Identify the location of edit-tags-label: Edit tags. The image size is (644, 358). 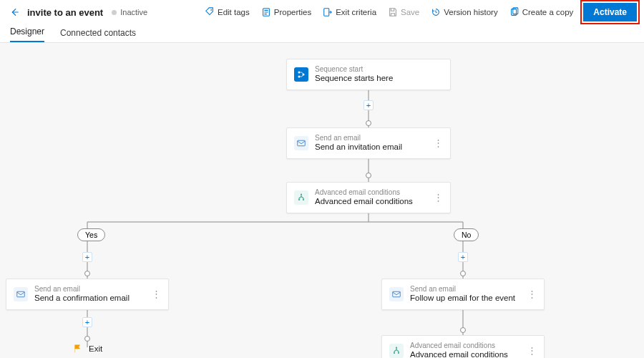
(233, 12).